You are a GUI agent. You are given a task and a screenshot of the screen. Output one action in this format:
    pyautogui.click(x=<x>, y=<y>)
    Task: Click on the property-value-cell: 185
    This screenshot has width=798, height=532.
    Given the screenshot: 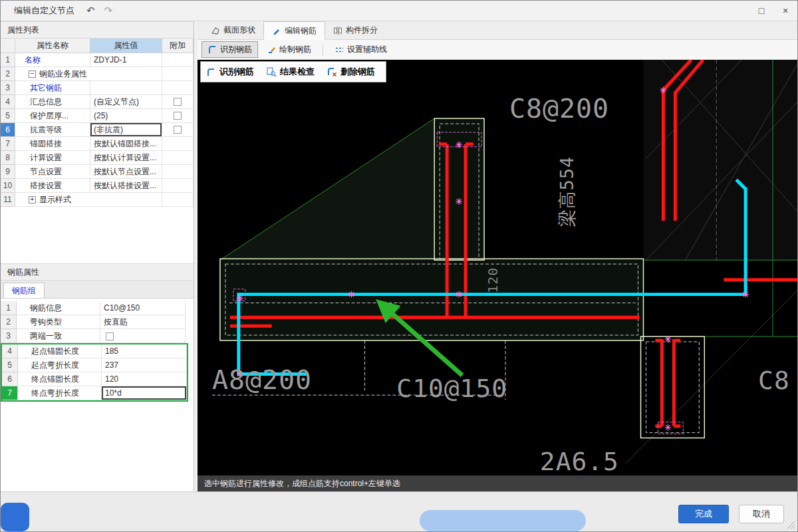 What is the action you would take?
    pyautogui.click(x=144, y=351)
    